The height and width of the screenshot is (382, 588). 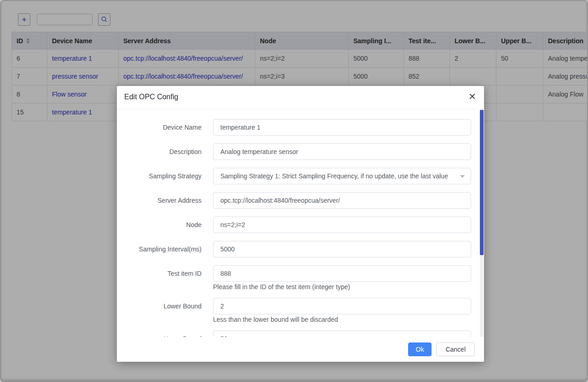 What do you see at coordinates (300, 278) in the screenshot?
I see `form-row-test_item_id: Test item ID888Please fill in the ID of …` at bounding box center [300, 278].